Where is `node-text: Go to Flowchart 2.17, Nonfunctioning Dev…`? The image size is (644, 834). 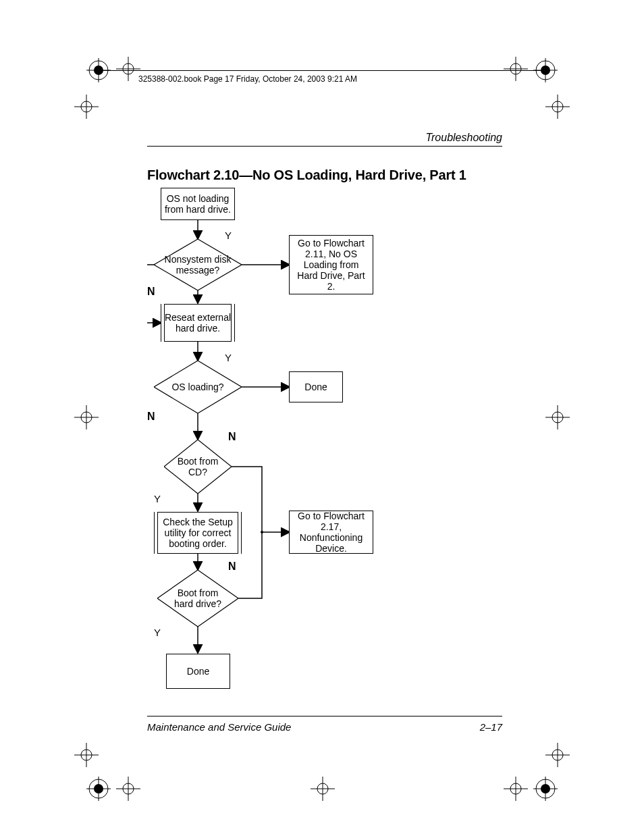
node-text: Go to Flowchart 2.17, Nonfunctioning Dev… is located at coordinates (331, 532).